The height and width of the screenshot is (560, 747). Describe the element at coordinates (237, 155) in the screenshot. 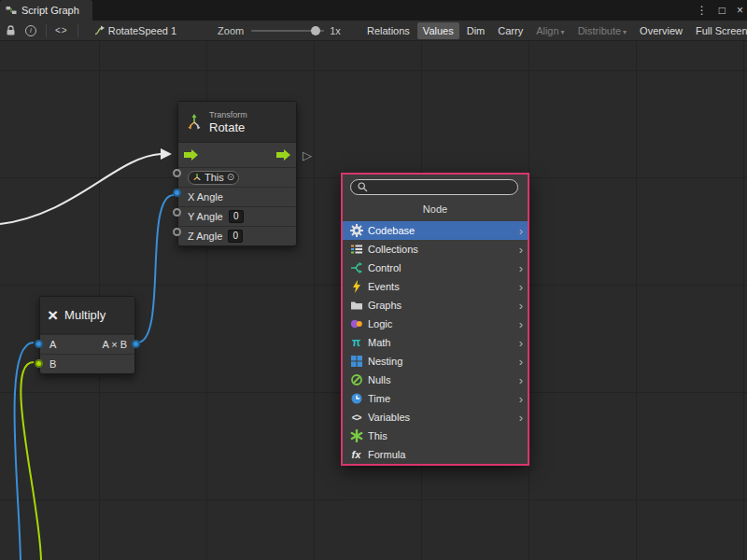

I see `flow-row` at that location.